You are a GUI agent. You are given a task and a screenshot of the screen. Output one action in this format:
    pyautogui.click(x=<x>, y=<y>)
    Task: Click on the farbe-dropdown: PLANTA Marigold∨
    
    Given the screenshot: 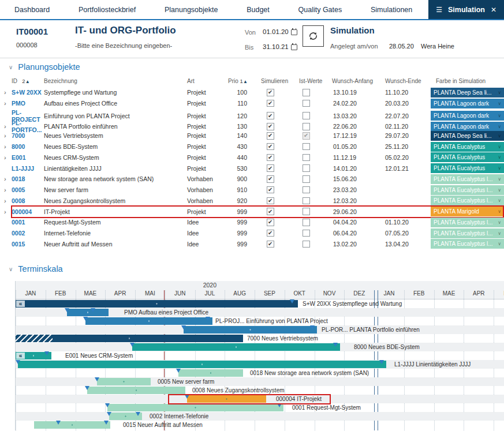 What is the action you would take?
    pyautogui.click(x=468, y=211)
    